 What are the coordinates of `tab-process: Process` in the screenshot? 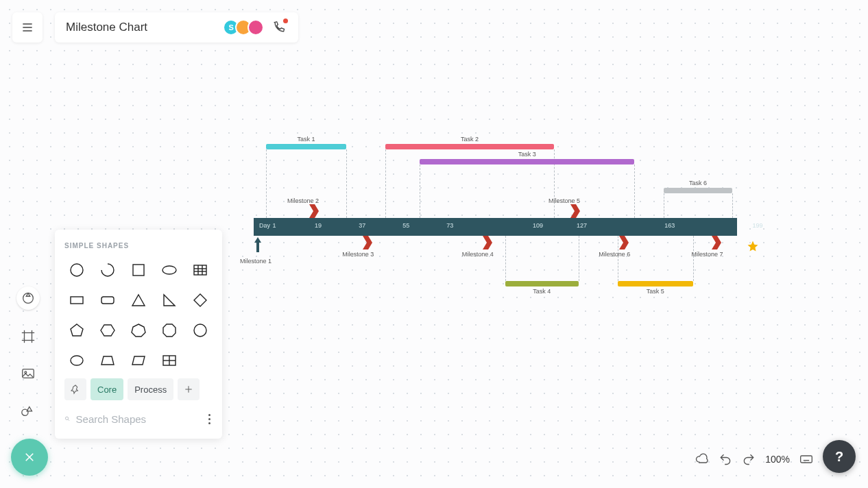 It's located at (151, 389).